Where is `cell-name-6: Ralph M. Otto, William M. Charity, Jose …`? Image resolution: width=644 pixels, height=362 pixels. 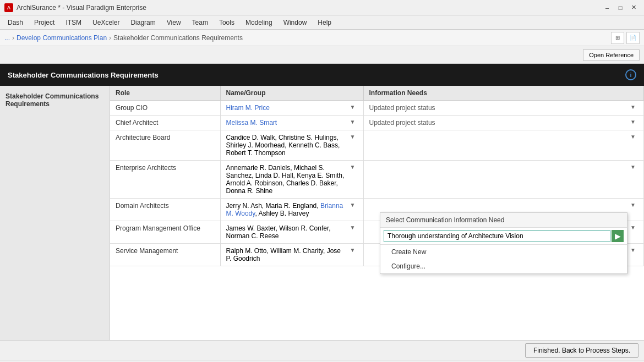 cell-name-6: Ralph M. Otto, William M. Charity, Jose … is located at coordinates (292, 255).